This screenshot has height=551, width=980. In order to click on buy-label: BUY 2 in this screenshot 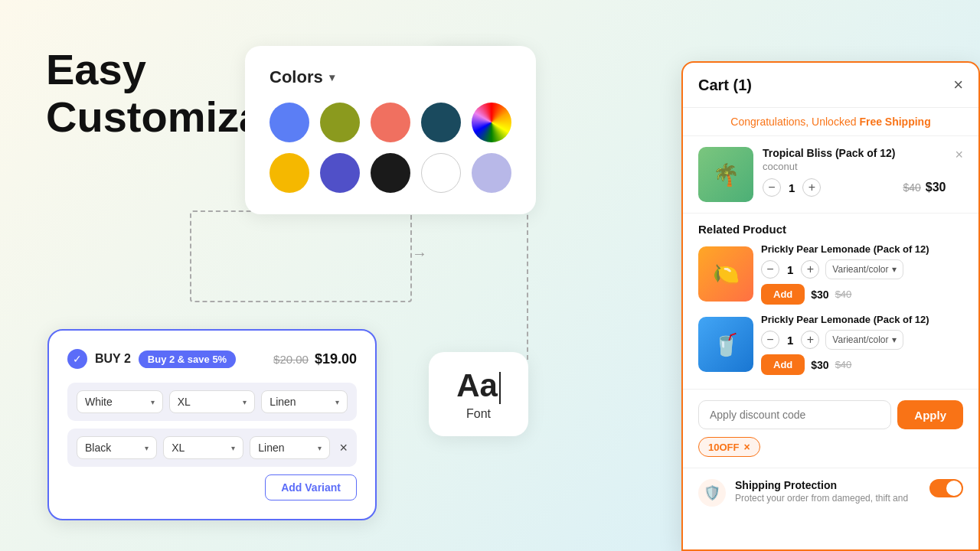, I will do `click(113, 359)`.